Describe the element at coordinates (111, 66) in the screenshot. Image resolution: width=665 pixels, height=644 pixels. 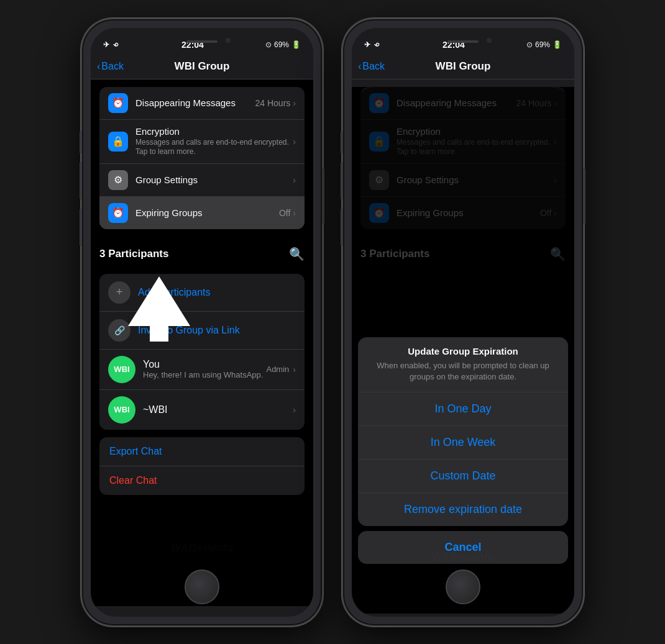
I see `back-button: ‹ Back` at that location.